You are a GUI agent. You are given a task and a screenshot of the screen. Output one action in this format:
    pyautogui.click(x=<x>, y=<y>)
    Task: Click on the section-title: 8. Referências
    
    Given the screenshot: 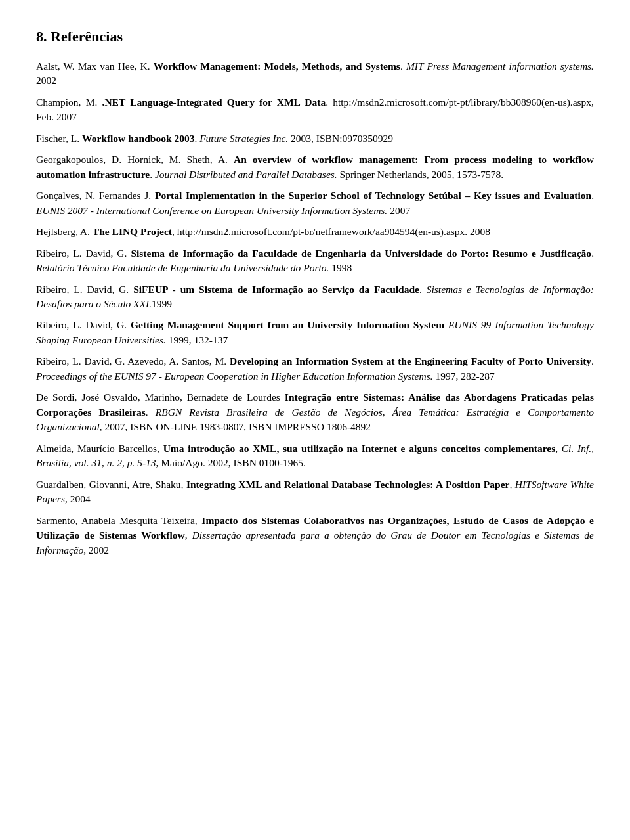 What is the action you would take?
    pyautogui.click(x=315, y=37)
    